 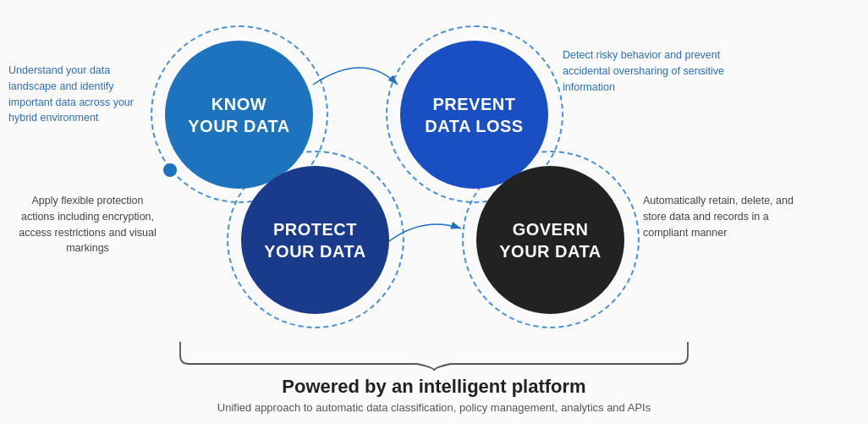 I want to click on circle-govern-line1: GOVERN, so click(x=550, y=229).